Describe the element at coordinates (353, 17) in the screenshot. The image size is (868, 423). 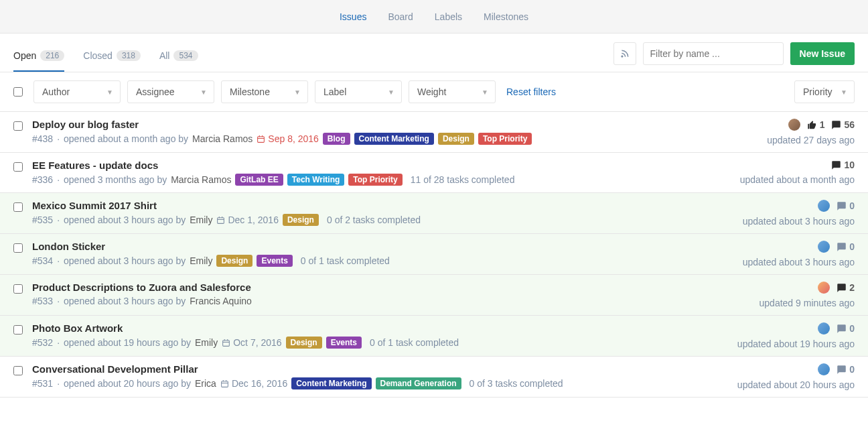
I see `nav-issues: Issues` at that location.